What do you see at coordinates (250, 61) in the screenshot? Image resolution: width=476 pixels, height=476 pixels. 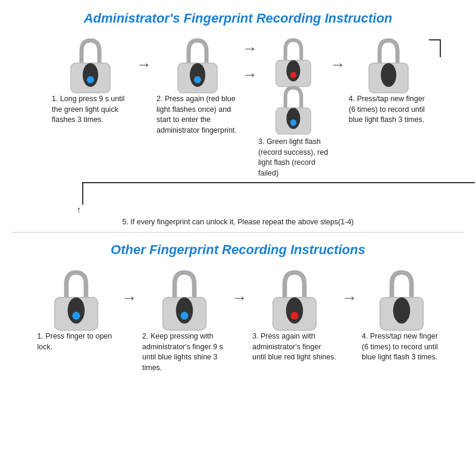 I see `arrow-bracket: → →` at bounding box center [250, 61].